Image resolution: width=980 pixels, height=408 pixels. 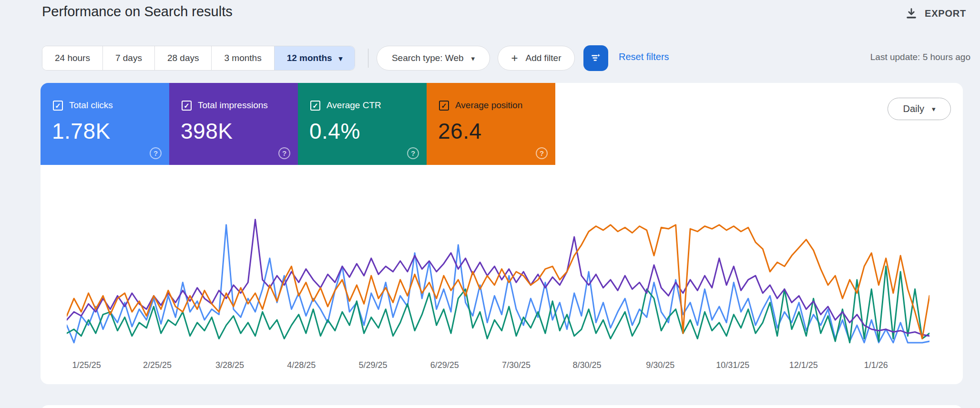 I want to click on metric-value: 1.78K, so click(x=81, y=131).